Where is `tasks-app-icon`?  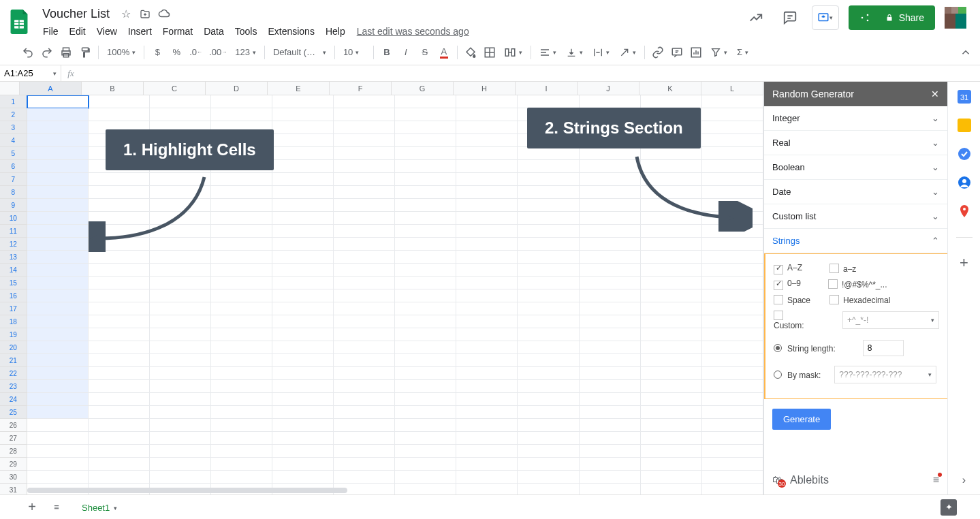
tasks-app-icon is located at coordinates (964, 155).